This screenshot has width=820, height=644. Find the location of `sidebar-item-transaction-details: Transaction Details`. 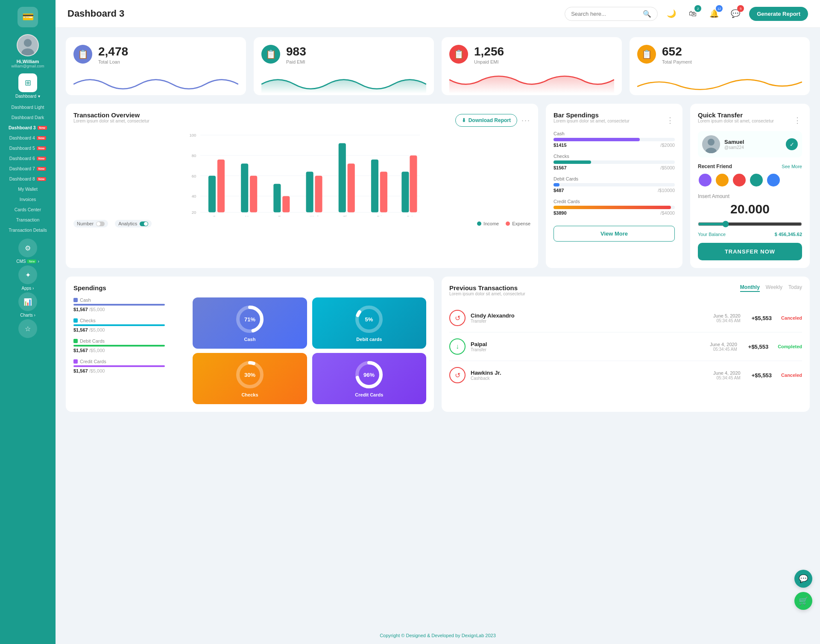

sidebar-item-transaction-details: Transaction Details is located at coordinates (28, 230).